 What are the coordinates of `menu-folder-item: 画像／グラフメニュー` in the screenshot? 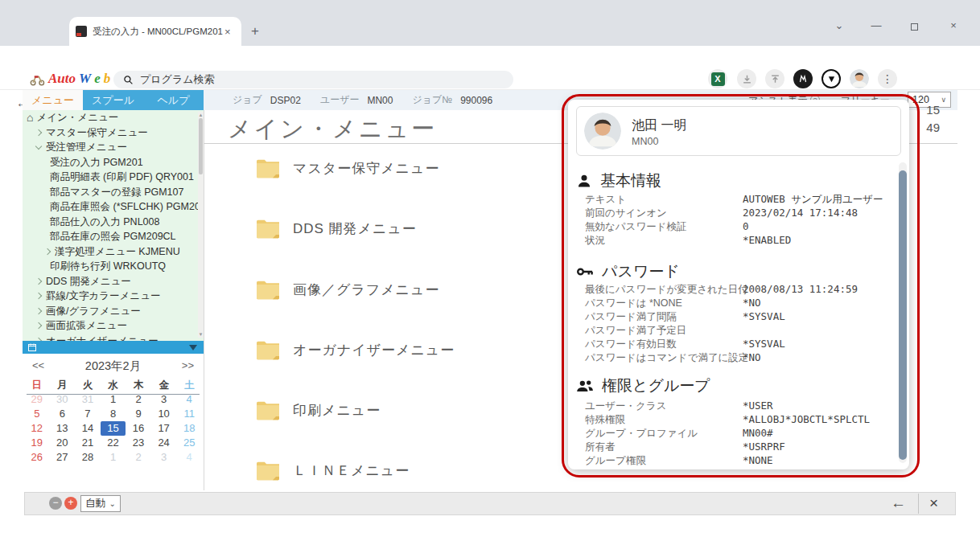 It's located at (348, 289).